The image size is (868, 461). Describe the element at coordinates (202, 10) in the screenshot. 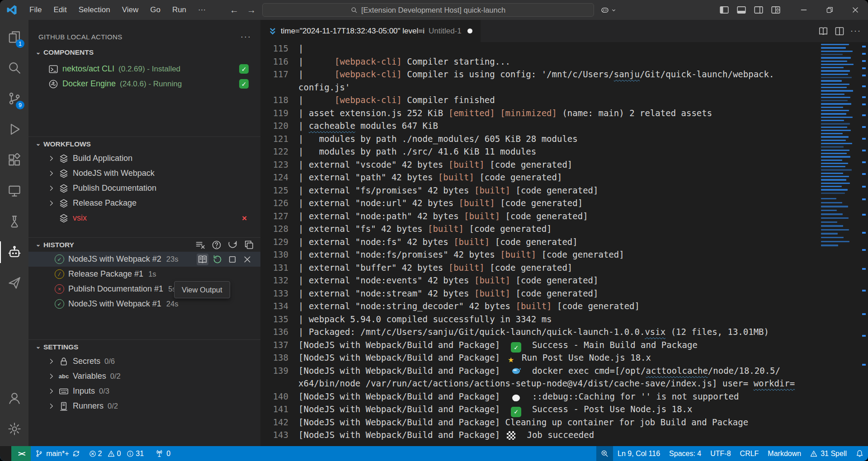

I see `menu-more: ···` at that location.